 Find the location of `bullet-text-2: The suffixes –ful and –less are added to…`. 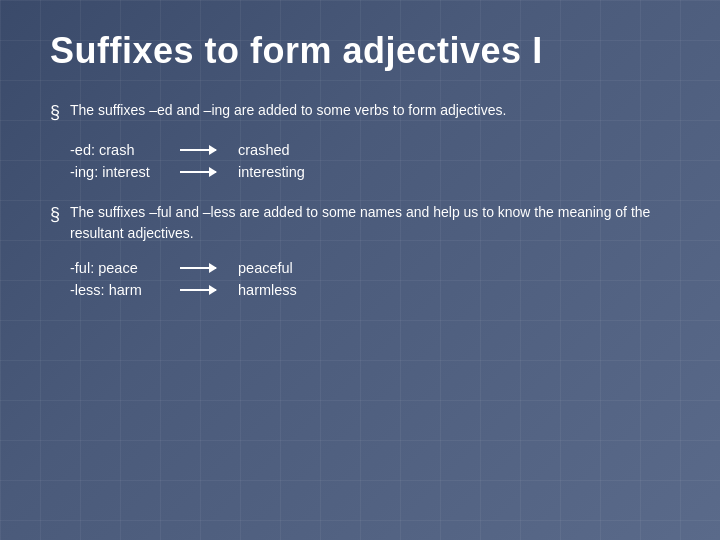

bullet-text-2: The suffixes –ful and –less are added to… is located at coordinates (370, 223).